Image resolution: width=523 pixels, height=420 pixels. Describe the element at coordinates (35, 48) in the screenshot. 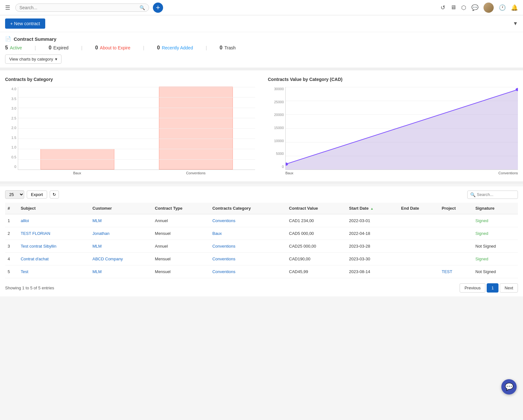

I see `sep1: |` at that location.